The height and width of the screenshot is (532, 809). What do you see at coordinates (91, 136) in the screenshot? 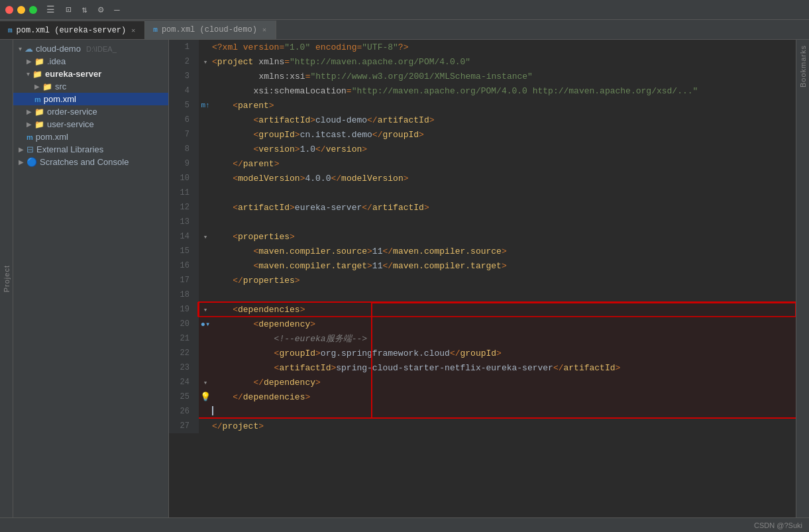
I see `sidebar-item-pom-cloud: m pom.xml` at bounding box center [91, 136].